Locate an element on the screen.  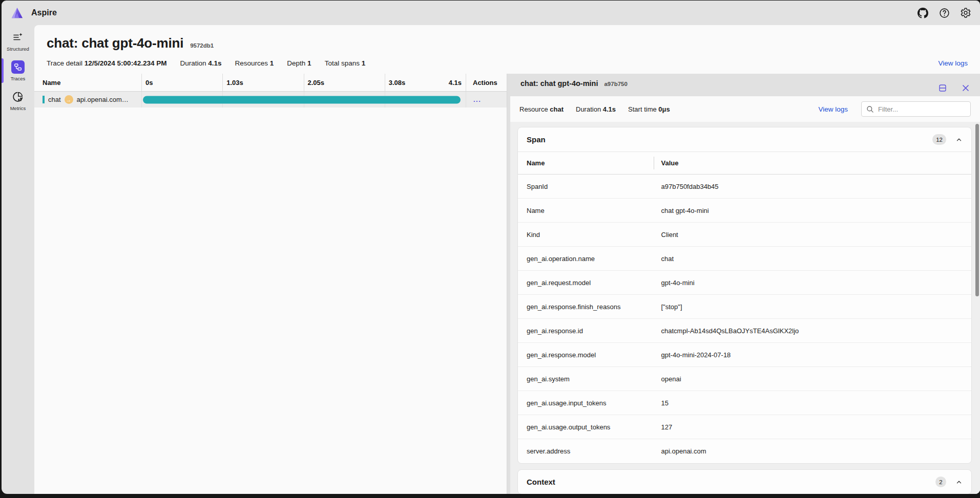
attributes-table-header: Name Value is located at coordinates (745, 163).